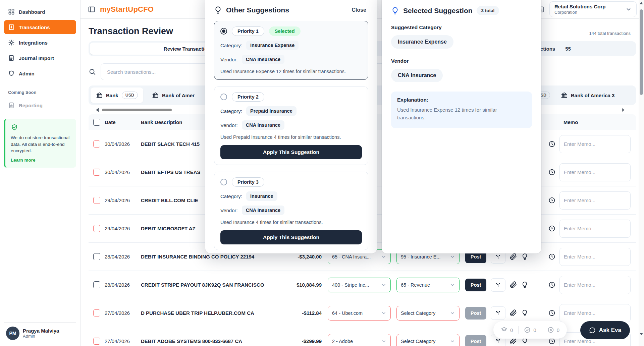 This screenshot has height=346, width=644. Describe the element at coordinates (127, 9) in the screenshot. I see `app-logo: myStartUpCFO` at that location.